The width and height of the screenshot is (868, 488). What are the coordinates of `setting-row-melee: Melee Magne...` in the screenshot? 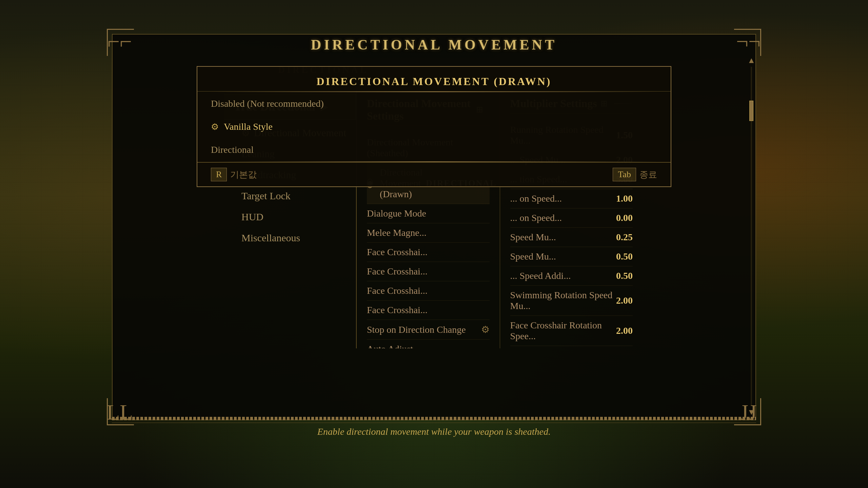 It's located at (428, 233).